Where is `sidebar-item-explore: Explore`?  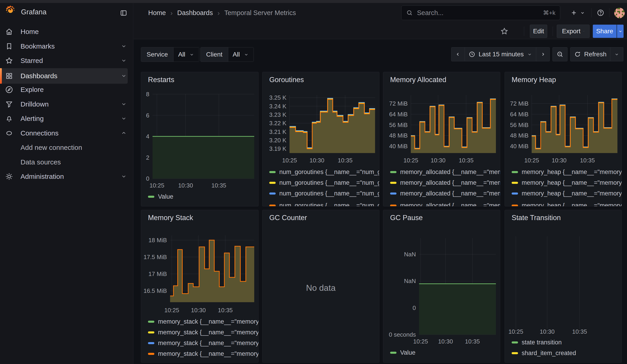 sidebar-item-explore: Explore is located at coordinates (64, 90).